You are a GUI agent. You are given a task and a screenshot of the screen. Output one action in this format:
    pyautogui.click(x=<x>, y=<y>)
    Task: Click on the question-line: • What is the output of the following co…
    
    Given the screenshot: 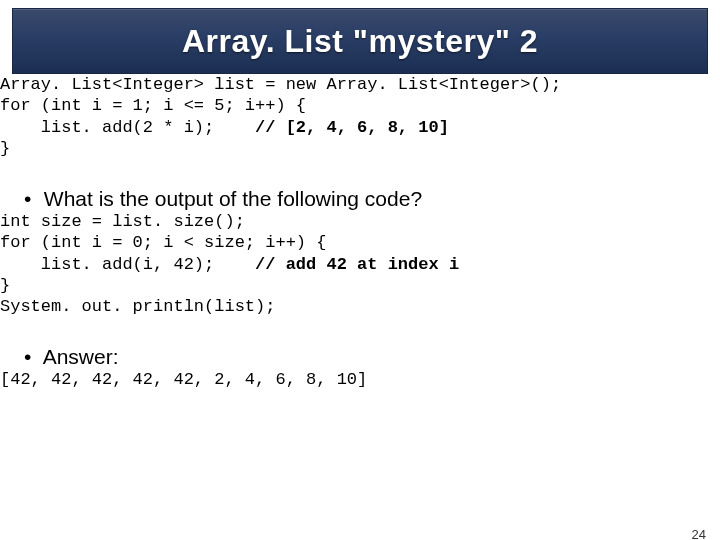 What is the action you would take?
    pyautogui.click(x=372, y=199)
    